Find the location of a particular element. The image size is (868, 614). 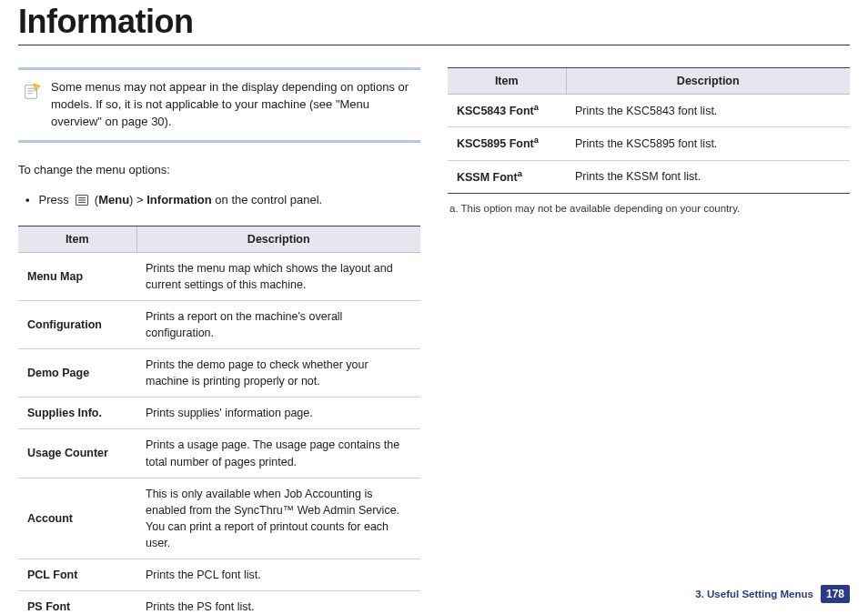

cell-item: KSC5895 Fonta is located at coordinates (507, 144).